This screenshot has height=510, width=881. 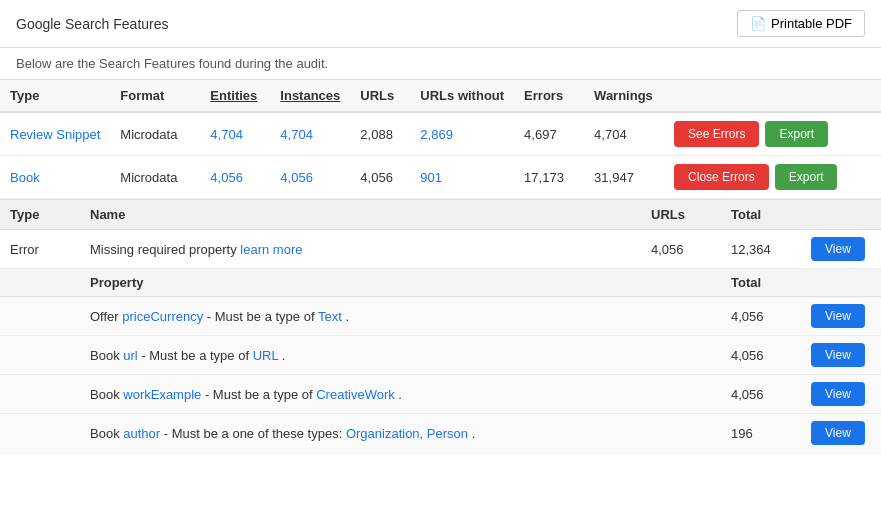 What do you see at coordinates (440, 178) in the screenshot?
I see `table-row: Book Microdata 4,056 4,056 4,056 901 17,…` at bounding box center [440, 178].